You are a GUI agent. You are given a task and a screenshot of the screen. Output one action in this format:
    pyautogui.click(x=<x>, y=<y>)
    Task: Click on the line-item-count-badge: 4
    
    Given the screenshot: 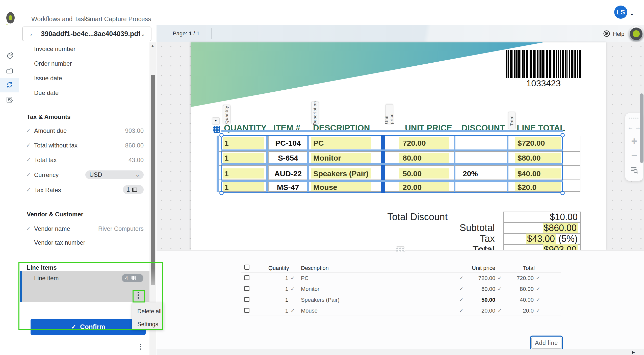 What is the action you would take?
    pyautogui.click(x=133, y=278)
    